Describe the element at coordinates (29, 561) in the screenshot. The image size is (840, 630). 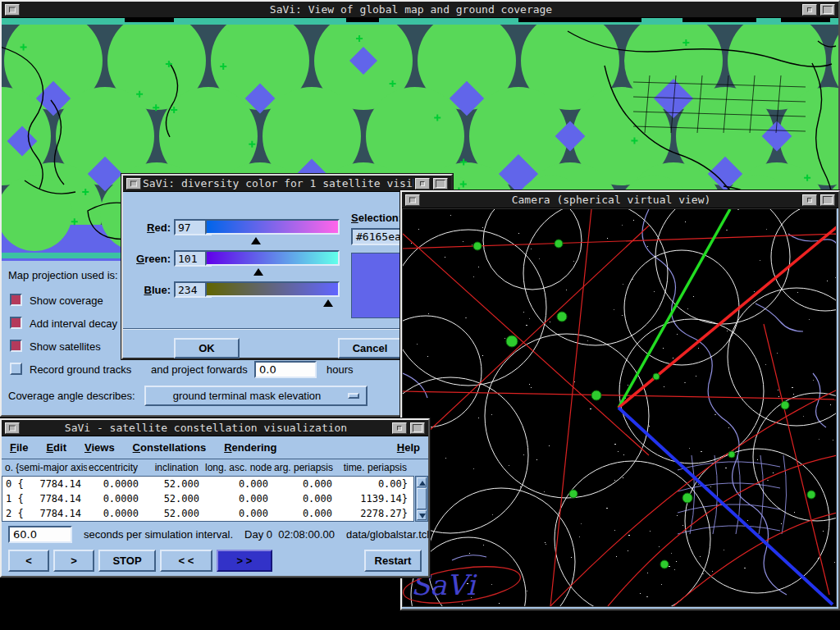
I see `step-back-button: <` at that location.